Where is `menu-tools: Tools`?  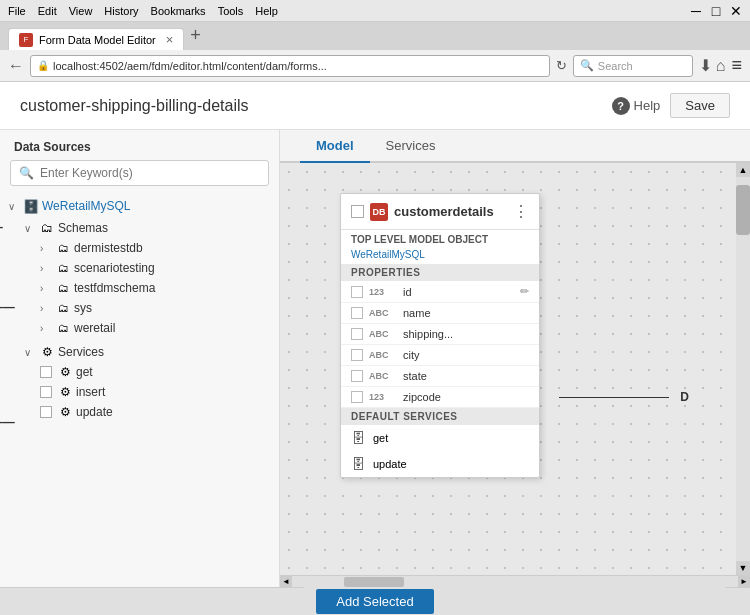
menu-tools: Tools is located at coordinates (231, 11).